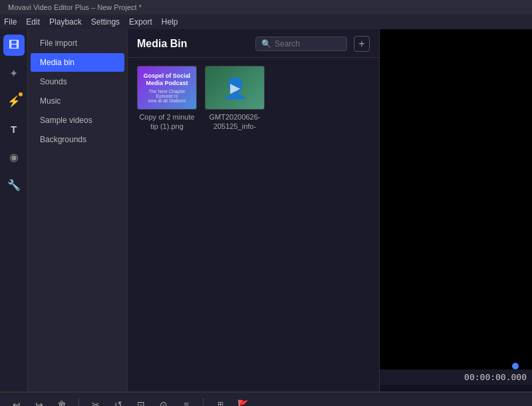 Image resolution: width=532 pixels, height=406 pixels. I want to click on media-thumb-0: Gospel of SocialMedia Podcast The Next C…, so click(167, 88).